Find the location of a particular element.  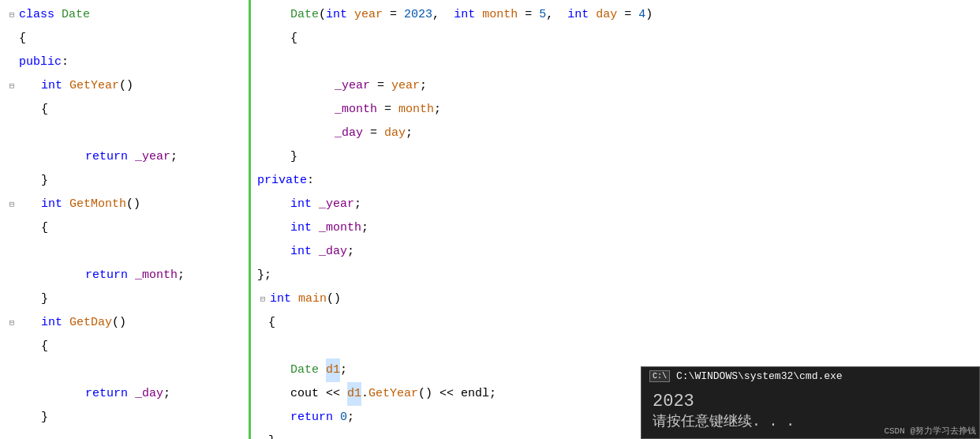

sym: : is located at coordinates (65, 62).